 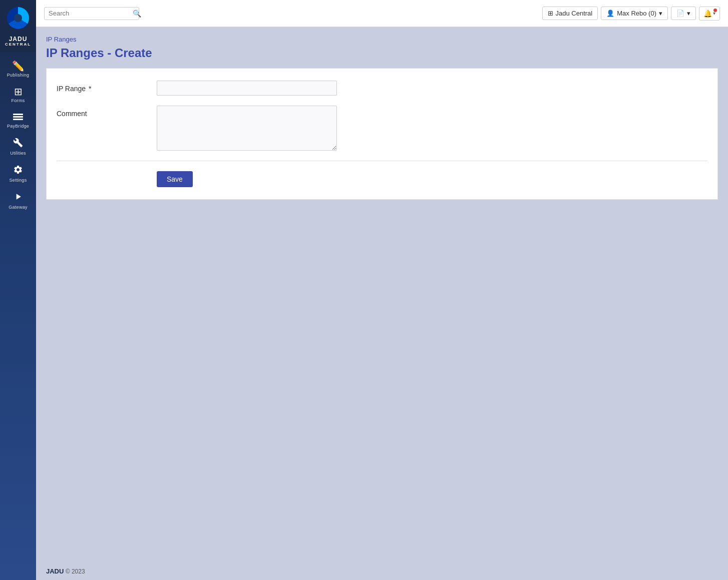 What do you see at coordinates (92, 14) in the screenshot?
I see `search-wrapper: 🔍` at bounding box center [92, 14].